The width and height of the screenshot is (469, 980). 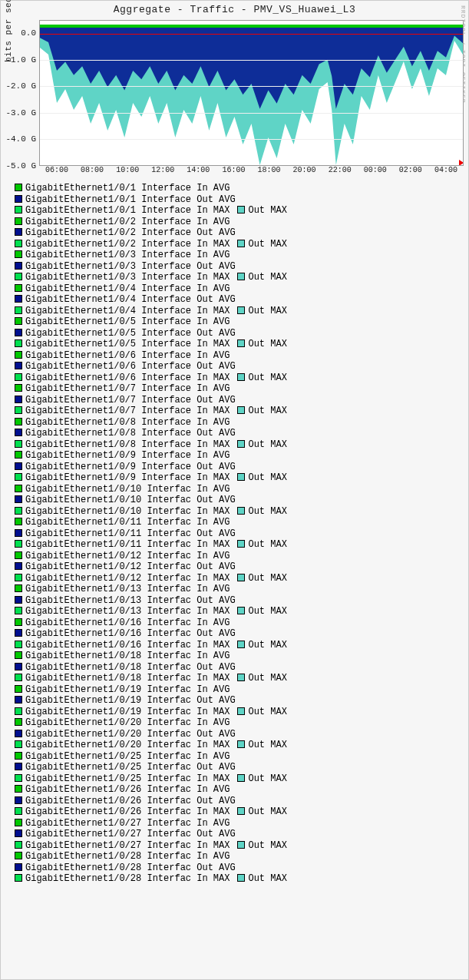 What do you see at coordinates (239, 333) in the screenshot?
I see `legend-row: GigabitEthernet1/0/5 Interface Out AVG` at bounding box center [239, 333].